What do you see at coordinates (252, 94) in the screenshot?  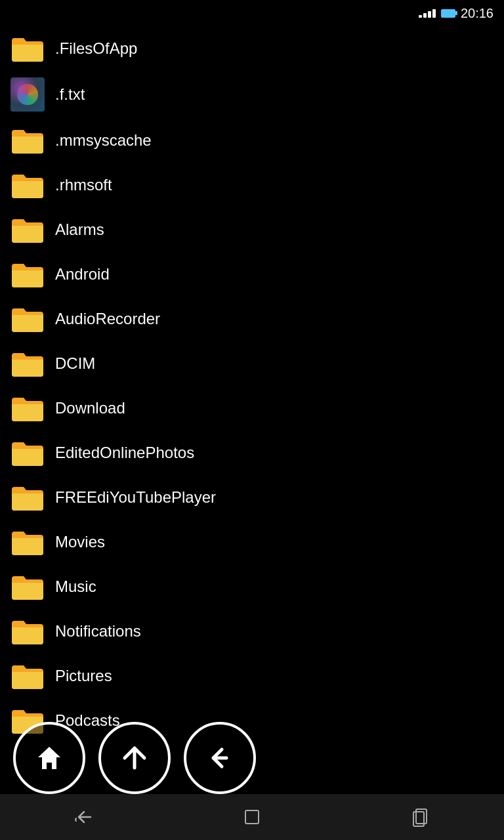 I see `list-item: .f.txt` at bounding box center [252, 94].